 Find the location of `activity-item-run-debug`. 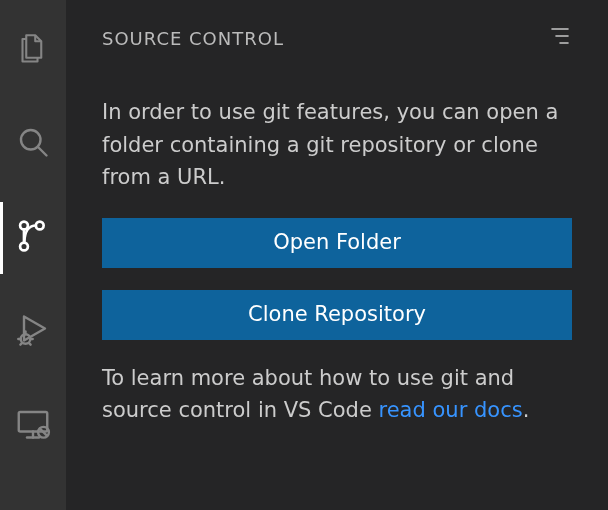

activity-item-run-debug is located at coordinates (33, 332).